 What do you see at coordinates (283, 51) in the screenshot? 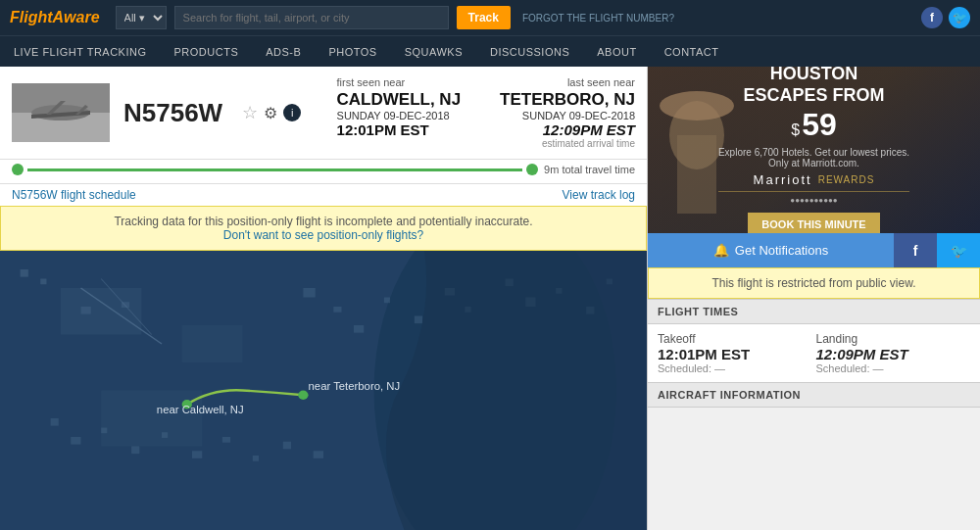
I see `nav-ads-b: ADS-B` at bounding box center [283, 51].